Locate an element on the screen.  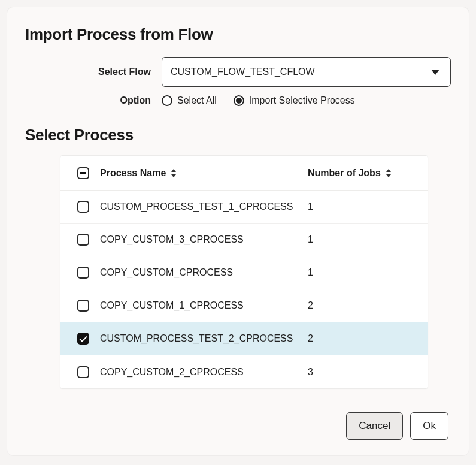
radio-import-selective: Import Selective Process is located at coordinates (295, 101).